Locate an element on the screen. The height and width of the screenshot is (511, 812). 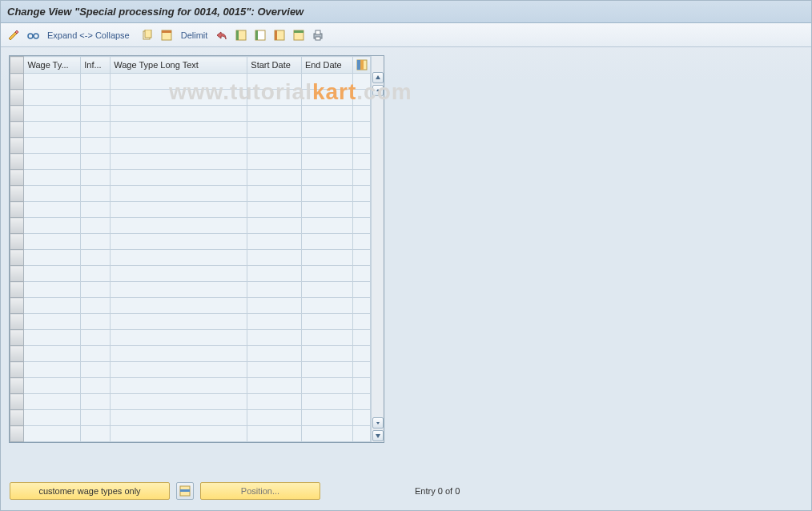
col-long-text: Wage Type Long Text is located at coordinates (179, 66).